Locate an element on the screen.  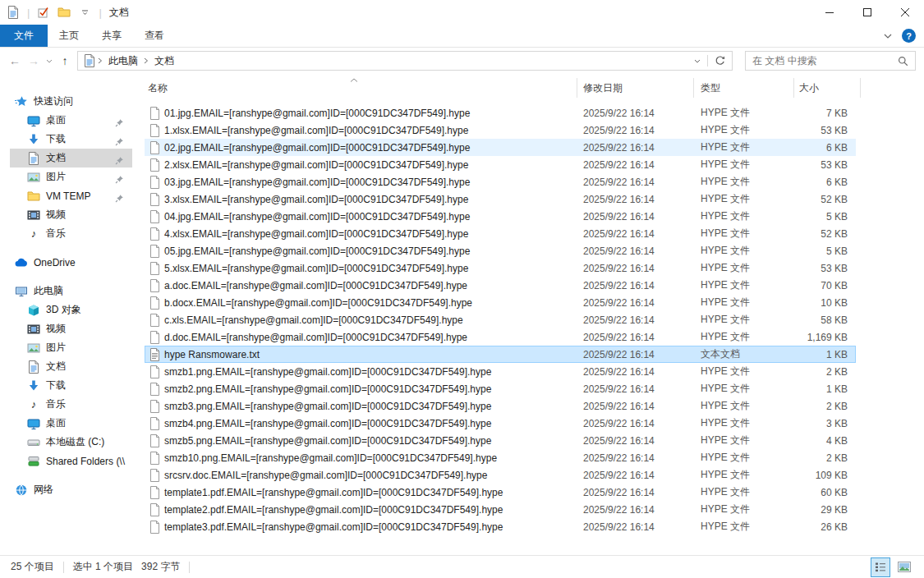
file-row: hype Ransmoware.txt2025/9/22 16:14文本文档1 … is located at coordinates (500, 355).